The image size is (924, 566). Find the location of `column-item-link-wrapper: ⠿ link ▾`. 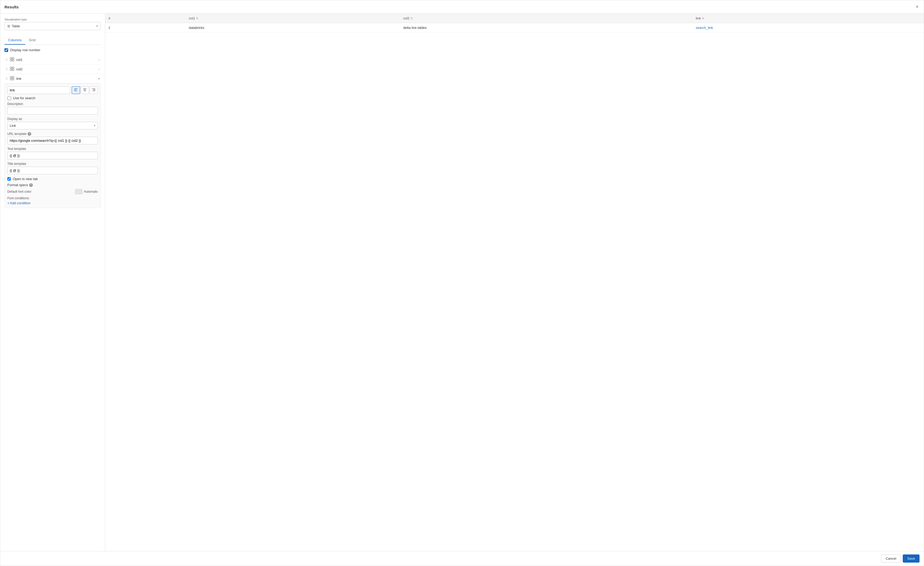

column-item-link-wrapper: ⠿ link ▾ is located at coordinates (52, 141).